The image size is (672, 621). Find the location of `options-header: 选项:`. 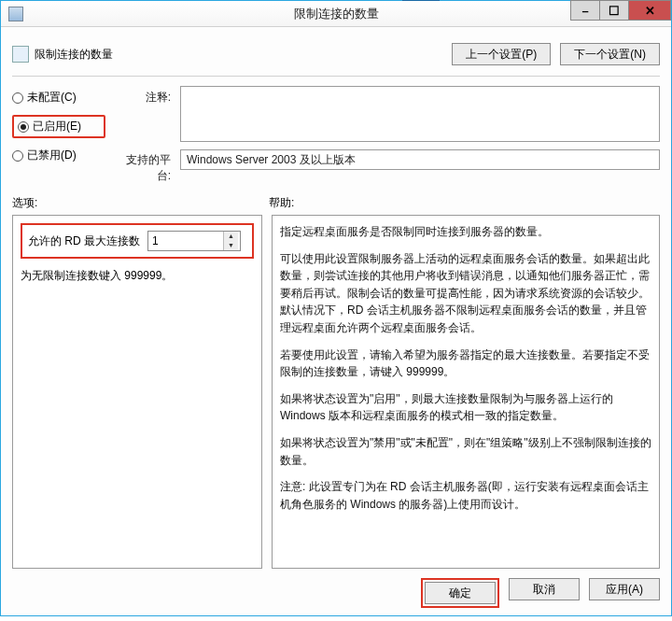

options-header: 选项: is located at coordinates (140, 204).